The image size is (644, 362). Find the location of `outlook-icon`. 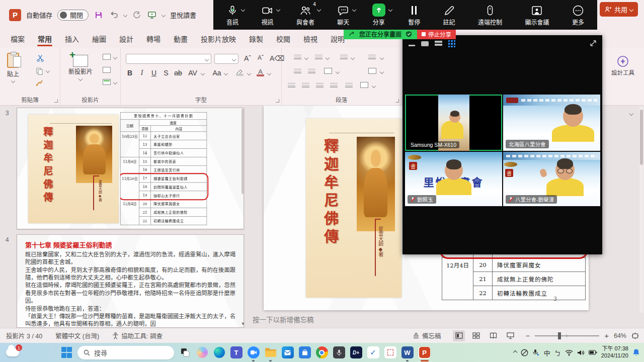

outlook-icon is located at coordinates (288, 353).